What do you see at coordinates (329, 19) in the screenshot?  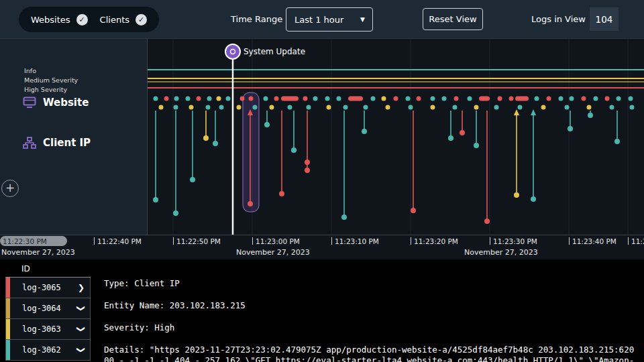 I see `time-range-select: Last 1 hour ▼` at bounding box center [329, 19].